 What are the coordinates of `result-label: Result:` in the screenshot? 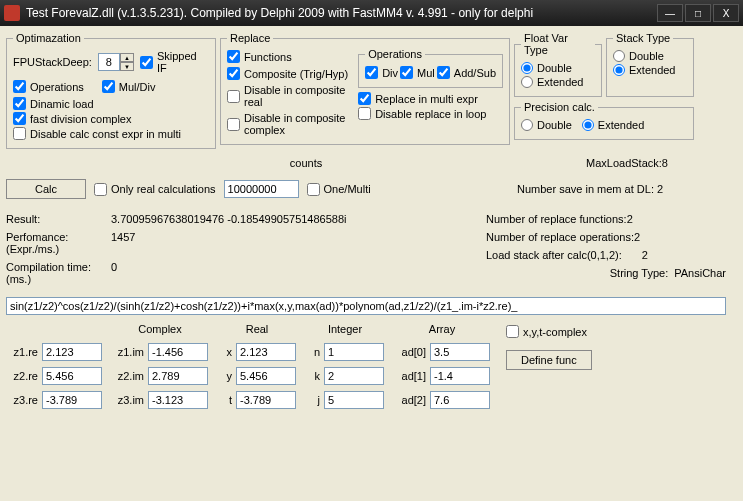 It's located at (58, 219).